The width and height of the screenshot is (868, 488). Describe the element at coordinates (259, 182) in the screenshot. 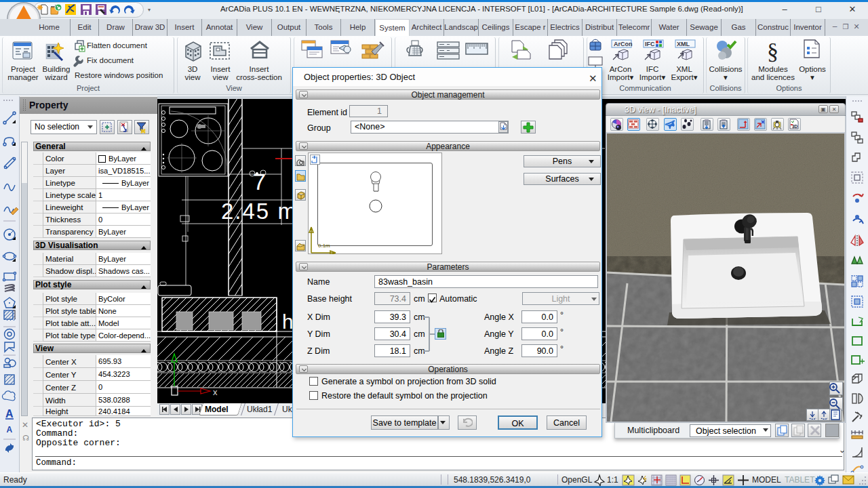

I see `svg-text: 7` at that location.